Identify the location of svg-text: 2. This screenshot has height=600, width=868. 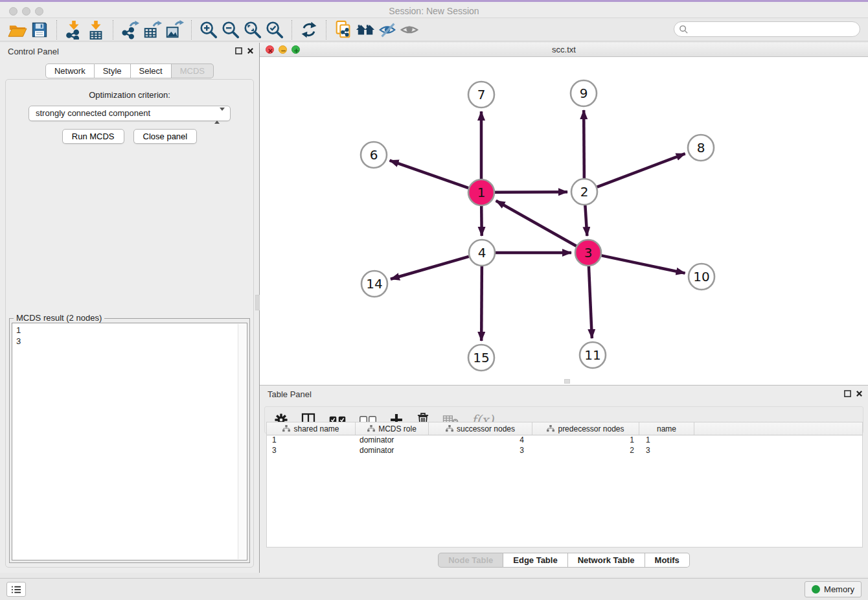
(584, 192).